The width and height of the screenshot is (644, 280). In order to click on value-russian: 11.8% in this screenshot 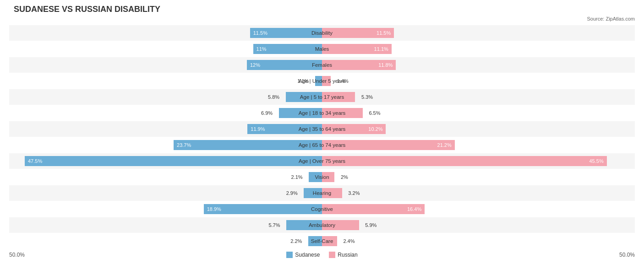, I will do `click(386, 65)`.